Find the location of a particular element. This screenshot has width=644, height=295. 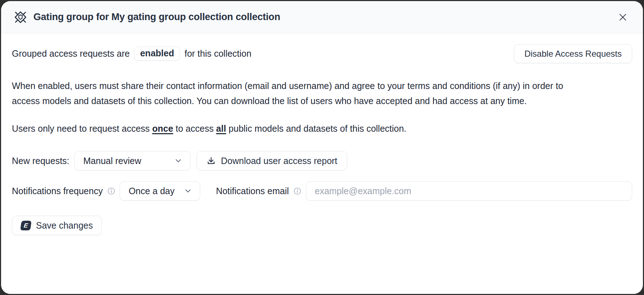

new-requests-label: New requests: is located at coordinates (41, 161).